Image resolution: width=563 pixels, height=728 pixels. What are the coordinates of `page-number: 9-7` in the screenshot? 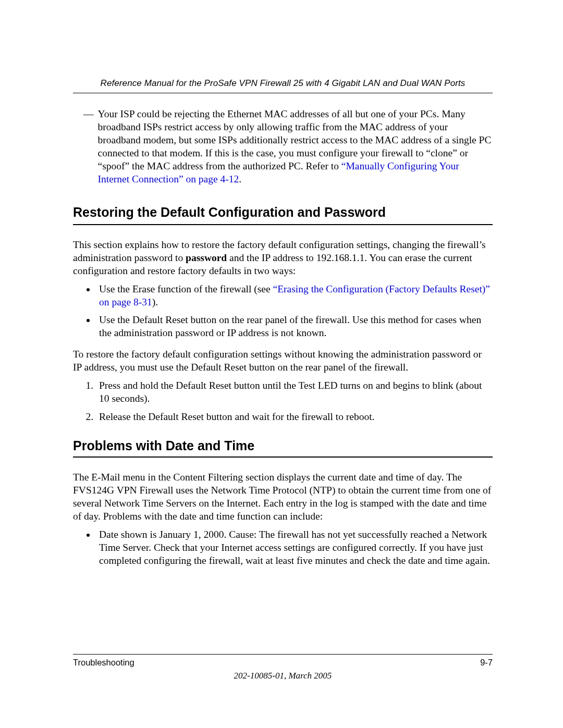 It's located at (486, 663).